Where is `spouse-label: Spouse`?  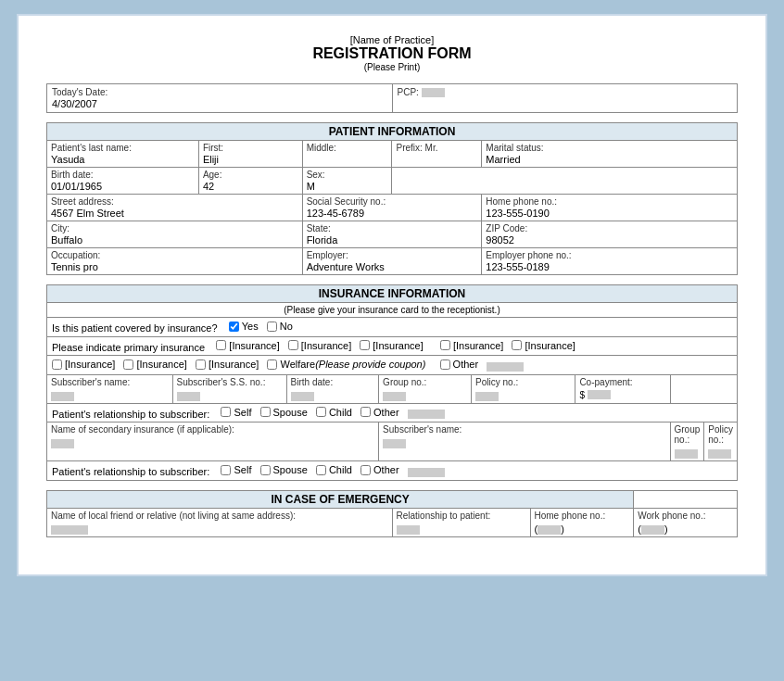 spouse-label: Spouse is located at coordinates (284, 412).